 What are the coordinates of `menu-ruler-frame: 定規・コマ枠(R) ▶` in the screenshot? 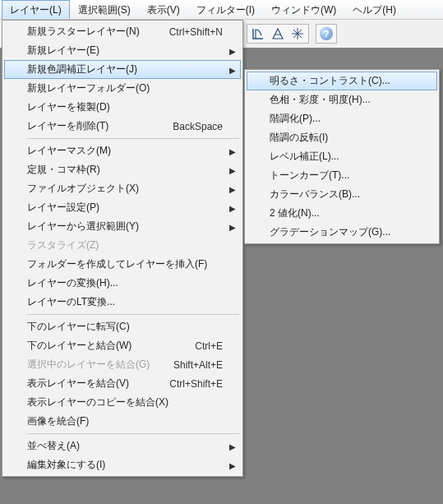 It's located at (122, 169).